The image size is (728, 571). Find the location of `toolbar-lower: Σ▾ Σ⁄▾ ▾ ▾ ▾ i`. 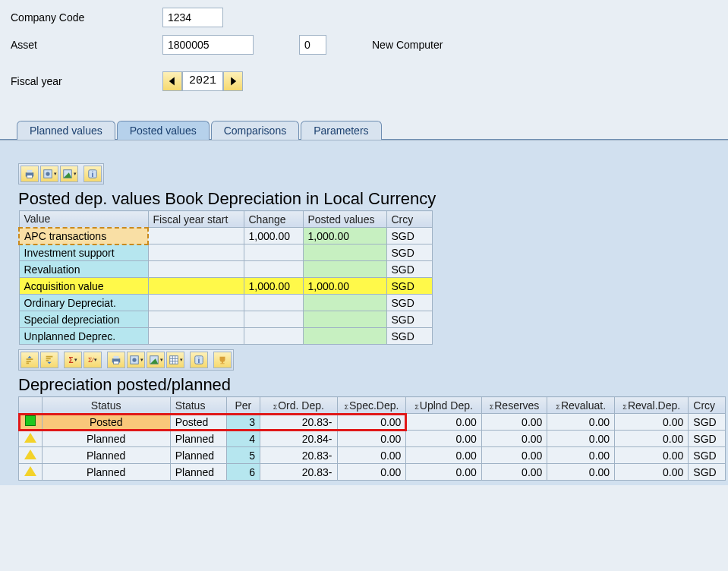

toolbar-lower: Σ▾ Σ⁄▾ ▾ ▾ ▾ i is located at coordinates (126, 360).